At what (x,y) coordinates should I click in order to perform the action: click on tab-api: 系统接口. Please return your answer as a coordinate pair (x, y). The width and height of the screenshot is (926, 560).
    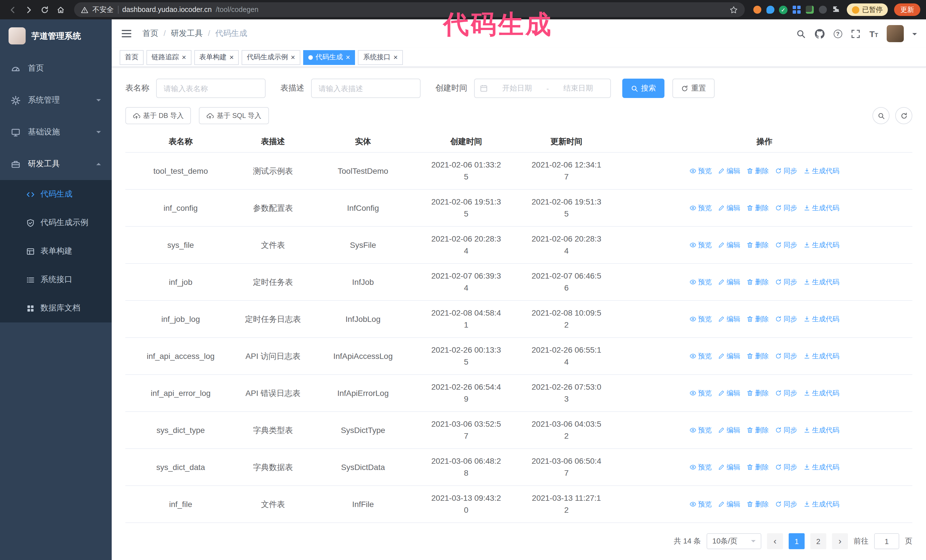
    Looking at the image, I should click on (380, 57).